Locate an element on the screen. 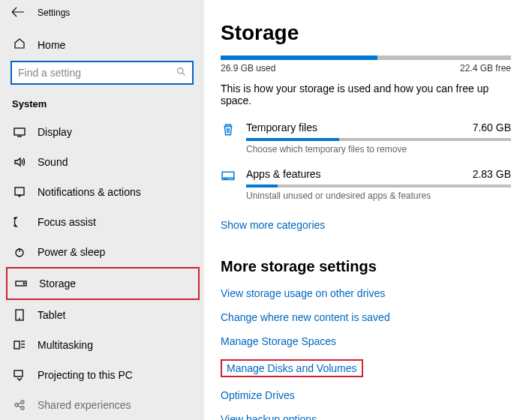  sidebar-item-label: Focus assist is located at coordinates (67, 222).